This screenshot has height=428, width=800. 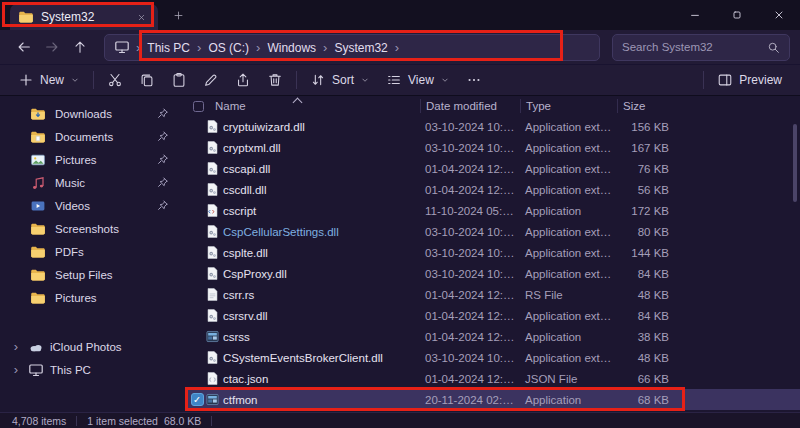 What do you see at coordinates (84, 275) in the screenshot?
I see `sidebar-item-label: Setup Files` at bounding box center [84, 275].